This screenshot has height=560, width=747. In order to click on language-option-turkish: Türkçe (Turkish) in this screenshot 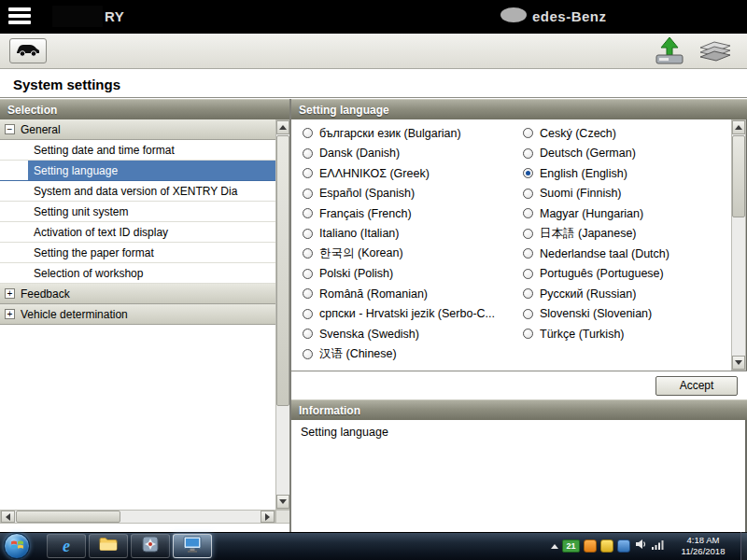, I will do `click(623, 334)`.